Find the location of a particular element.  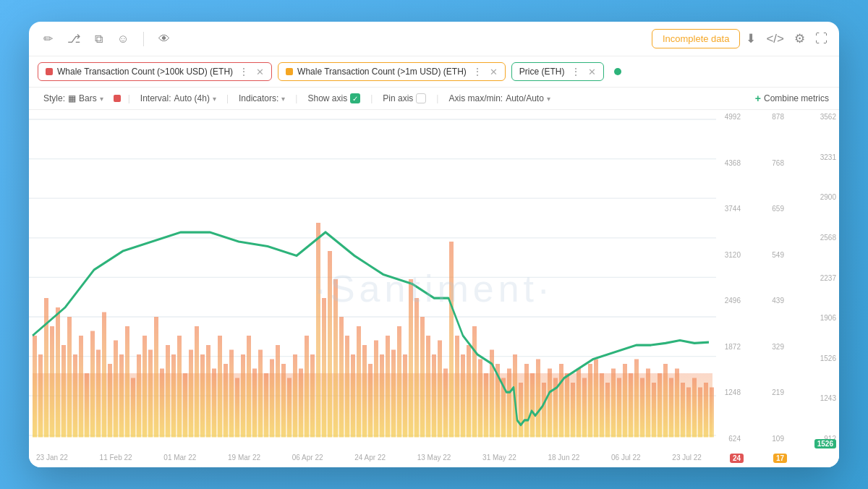

incomplete-data-button: Incomplete data is located at coordinates (696, 39).